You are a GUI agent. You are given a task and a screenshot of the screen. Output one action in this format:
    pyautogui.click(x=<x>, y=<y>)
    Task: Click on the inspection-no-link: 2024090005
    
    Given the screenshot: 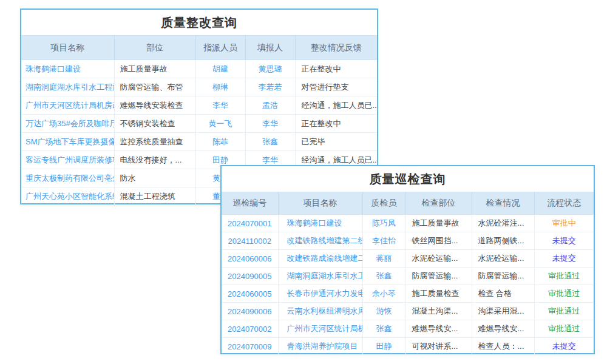 What is the action you would take?
    pyautogui.click(x=250, y=277)
    